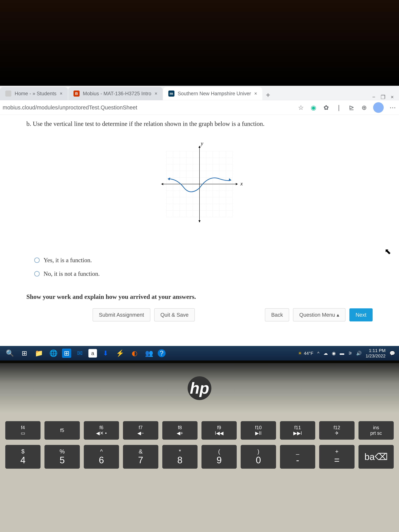  I want to click on onedrive-icon: ☁, so click(326, 353).